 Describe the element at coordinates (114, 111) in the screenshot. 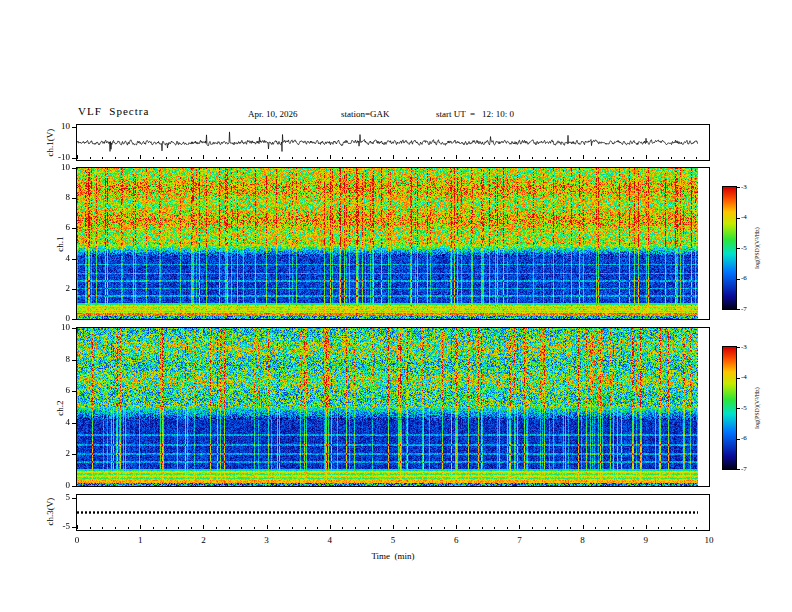

I see `figure-title: VLF Spectra` at that location.